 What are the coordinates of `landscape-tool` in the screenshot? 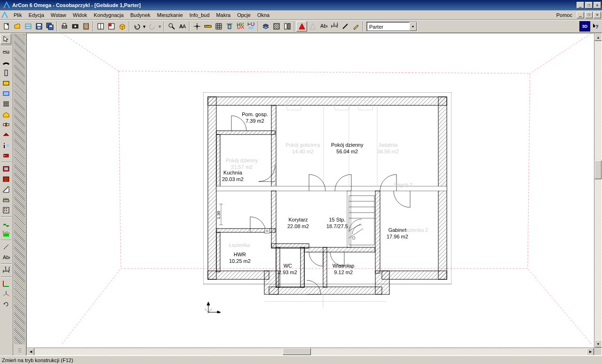 It's located at (6, 223).